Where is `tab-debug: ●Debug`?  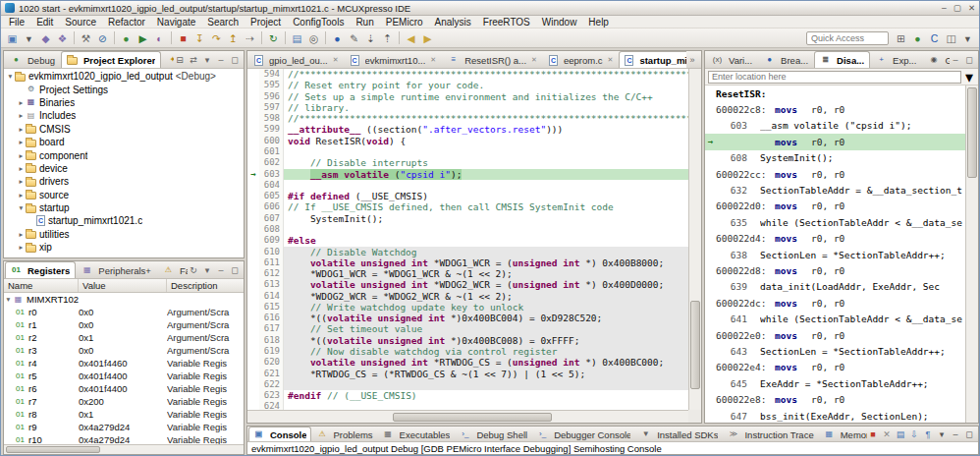
tab-debug: ●Debug is located at coordinates (33, 59).